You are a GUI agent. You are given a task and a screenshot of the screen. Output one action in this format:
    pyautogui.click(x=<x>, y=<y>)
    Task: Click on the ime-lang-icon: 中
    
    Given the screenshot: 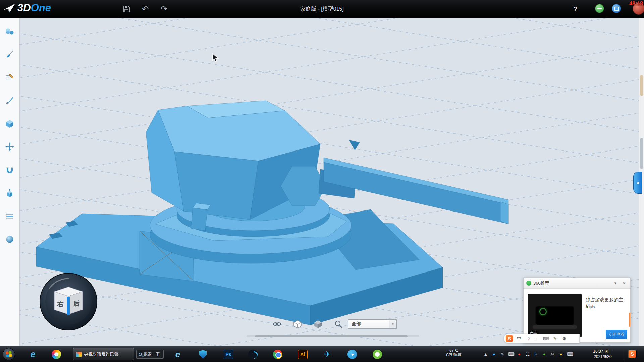 What is the action you would take?
    pyautogui.click(x=519, y=339)
    